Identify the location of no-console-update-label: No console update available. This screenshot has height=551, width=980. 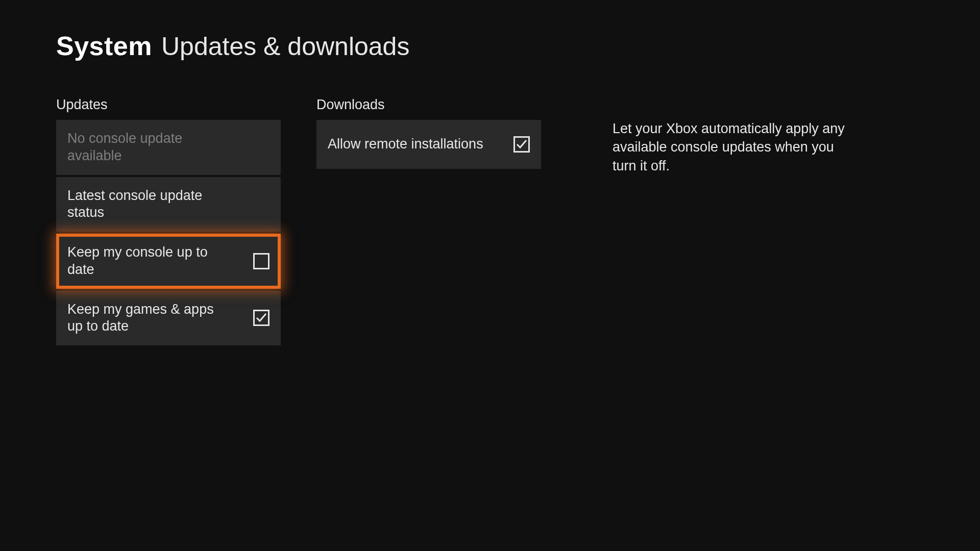
(149, 147).